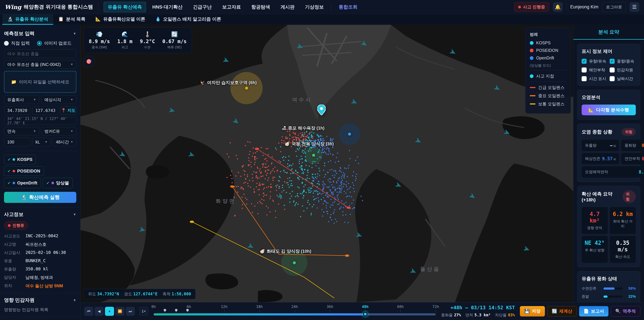 The width and height of the screenshot is (644, 320). I want to click on weather-item-0: 💨8.9 m/s풍속 (SW), so click(99, 40).